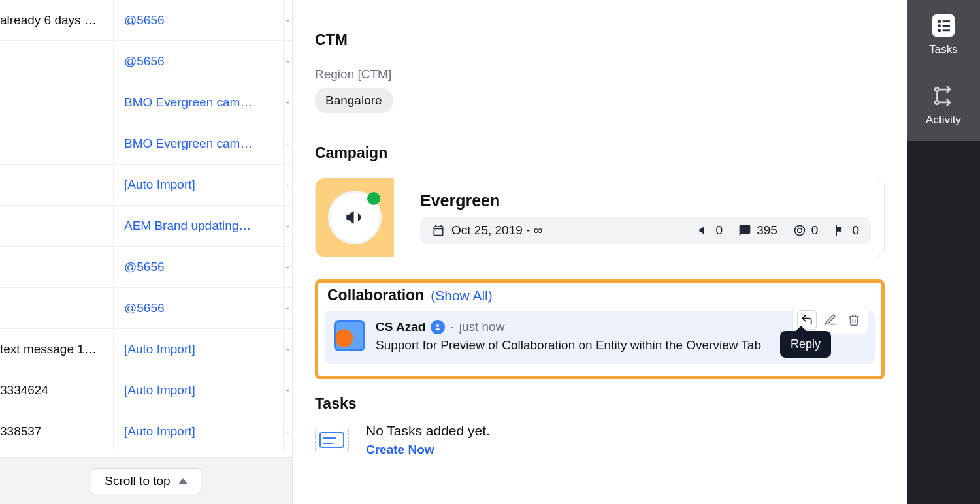 This screenshot has width=980, height=504. What do you see at coordinates (830, 320) in the screenshot?
I see `collaboration-actions: Reply` at bounding box center [830, 320].